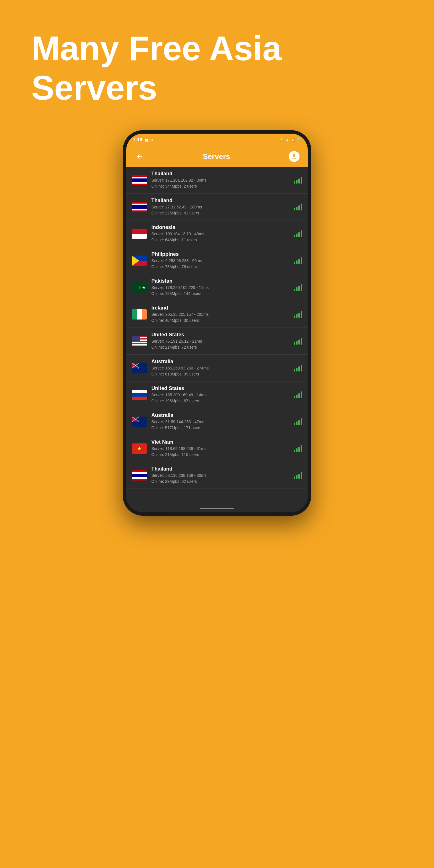  I want to click on server-list-item: United States Server: 76.191.25.12 - 21m…, so click(217, 341).